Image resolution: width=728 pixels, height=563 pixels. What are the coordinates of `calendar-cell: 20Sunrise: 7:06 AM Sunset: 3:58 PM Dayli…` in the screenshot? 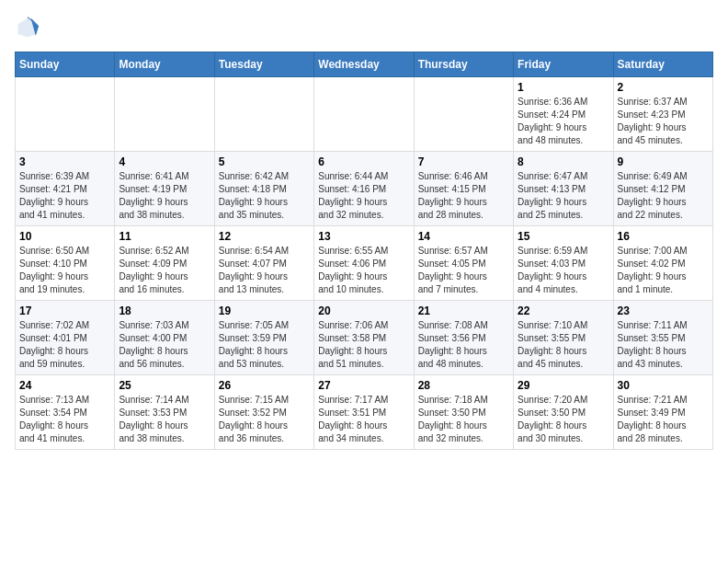 It's located at (364, 339).